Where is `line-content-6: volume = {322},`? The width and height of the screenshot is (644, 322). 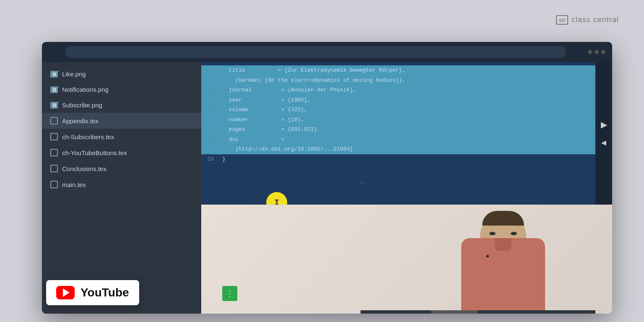
line-content-6: volume = {322}, is located at coordinates (265, 110).